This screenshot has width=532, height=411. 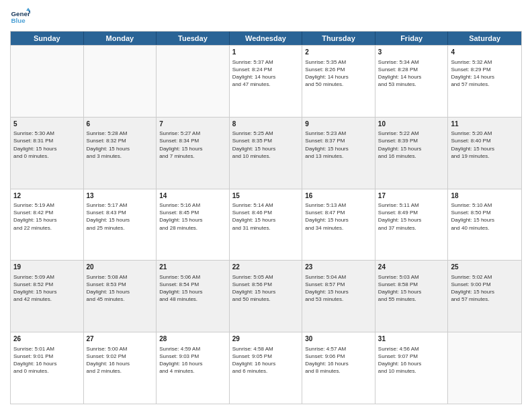 What do you see at coordinates (266, 196) in the screenshot?
I see `day-number: 15` at bounding box center [266, 196].